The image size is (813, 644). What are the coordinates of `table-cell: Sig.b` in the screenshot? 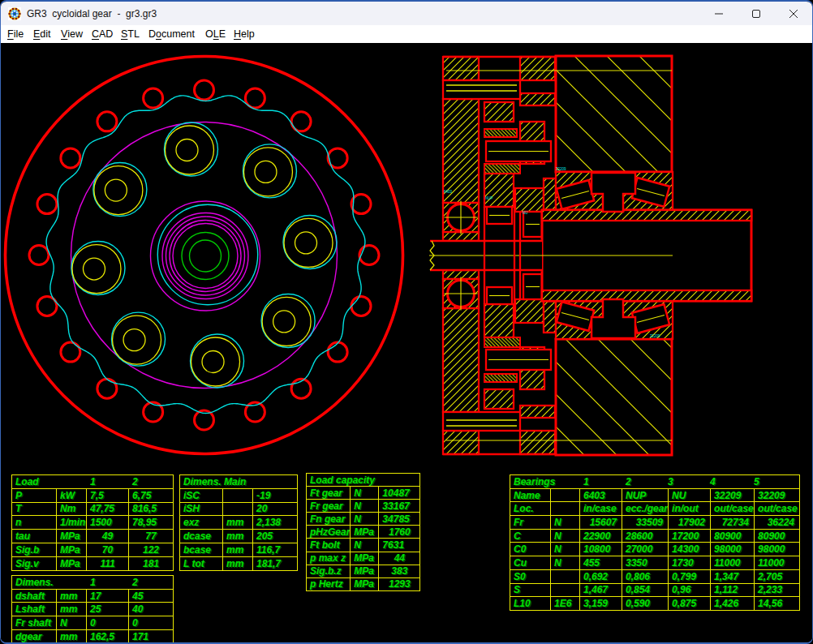 It's located at (34, 550).